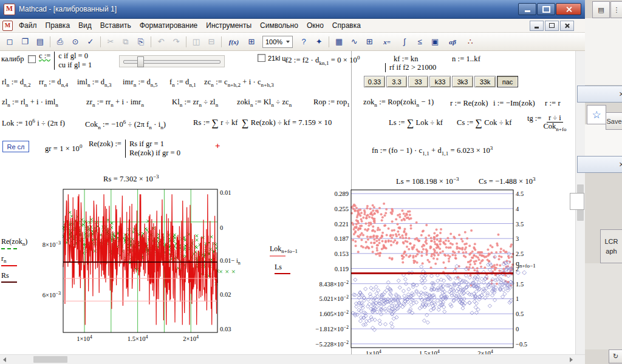 Image resolution: width=622 pixels, height=364 pixels. What do you see at coordinates (53, 83) in the screenshot?
I see `math-rr: rrn := dn,4` at bounding box center [53, 83].